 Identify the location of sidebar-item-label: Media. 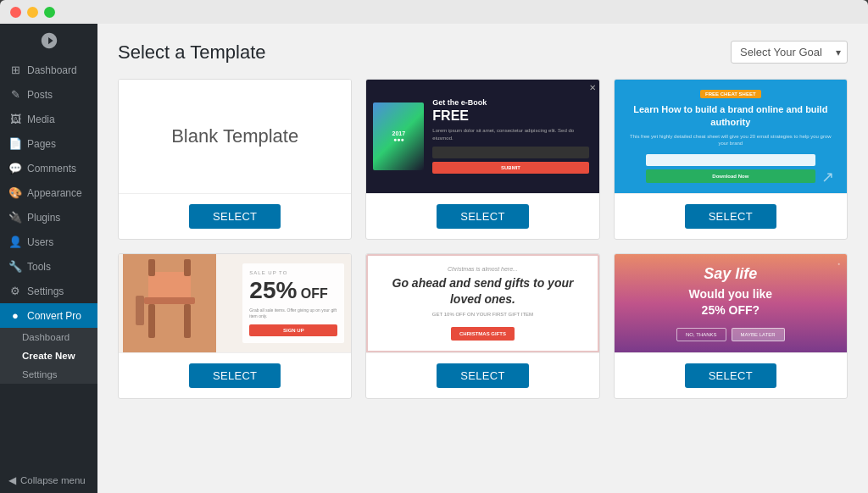
(41, 119).